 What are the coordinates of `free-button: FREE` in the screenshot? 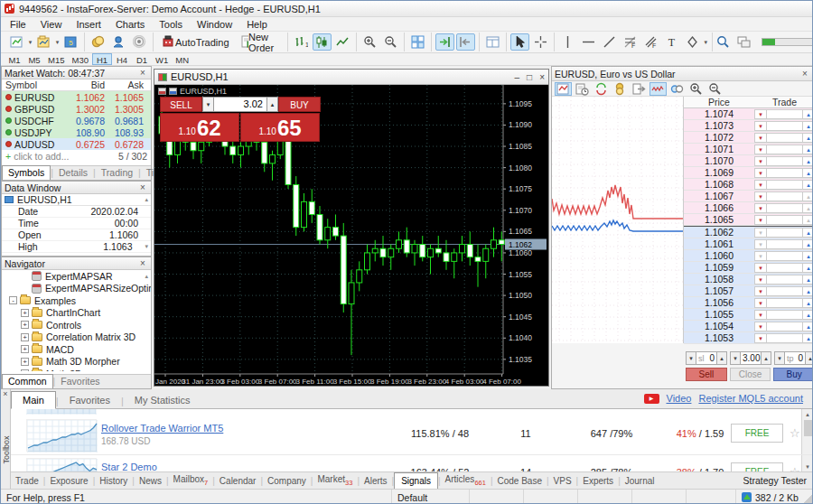 It's located at (757, 434).